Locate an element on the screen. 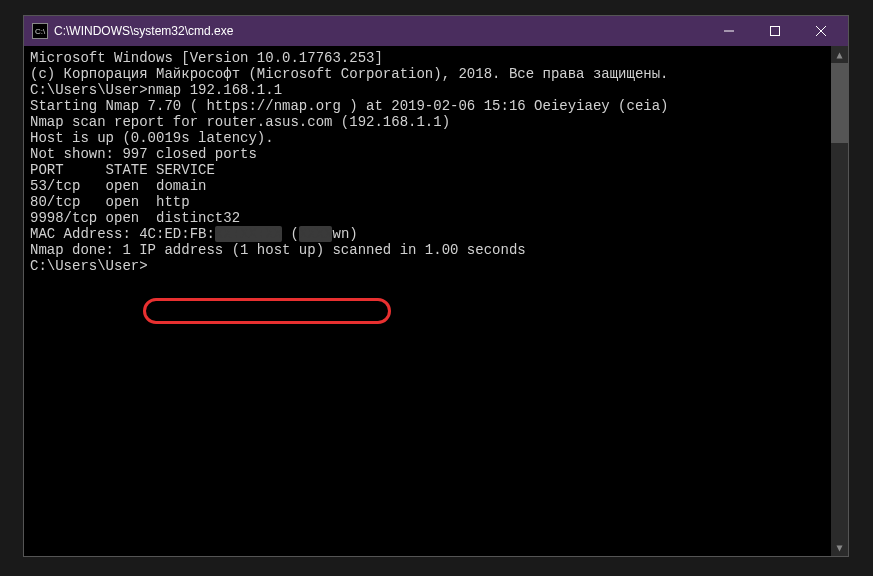  minimize-icon is located at coordinates (729, 31).